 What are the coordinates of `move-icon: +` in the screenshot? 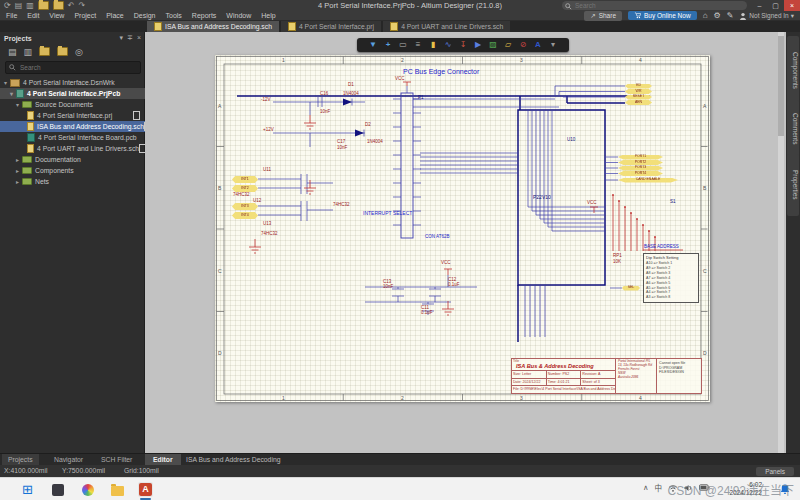 It's located at (388, 45).